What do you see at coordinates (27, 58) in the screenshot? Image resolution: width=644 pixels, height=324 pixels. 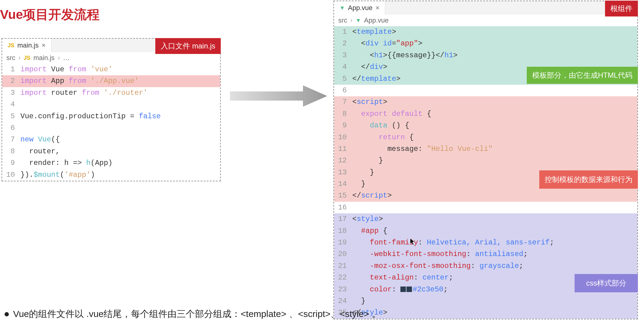 I see `js-file-icon: JS` at bounding box center [27, 58].